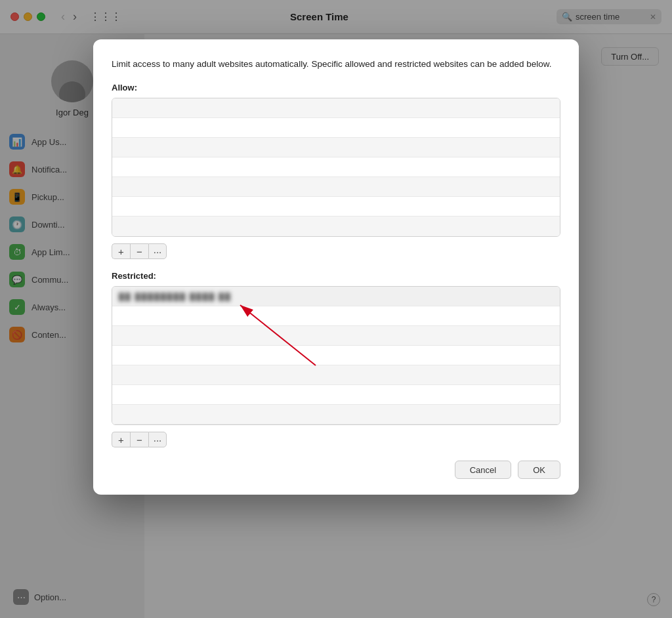 The width and height of the screenshot is (672, 618). What do you see at coordinates (539, 470) in the screenshot?
I see `ok-button: OK` at bounding box center [539, 470].